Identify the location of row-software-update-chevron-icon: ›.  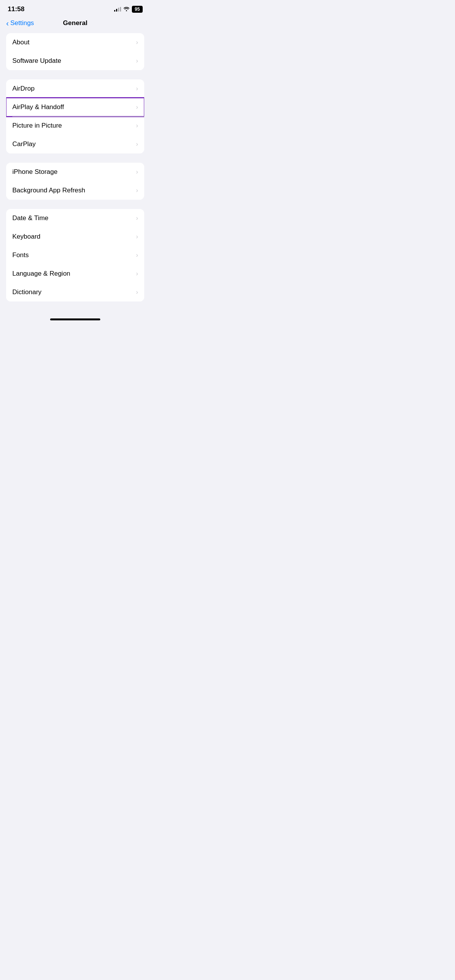
(137, 61).